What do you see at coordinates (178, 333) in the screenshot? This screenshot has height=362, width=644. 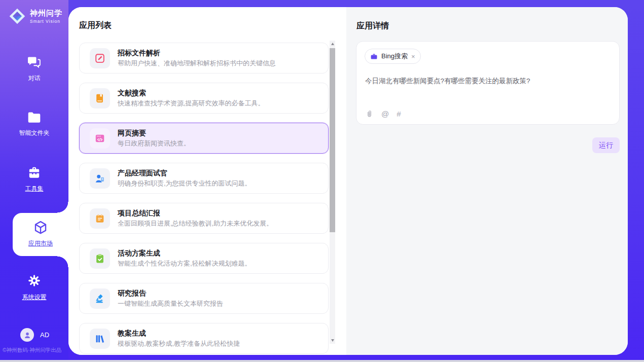 I see `app-name: 教案生成` at bounding box center [178, 333].